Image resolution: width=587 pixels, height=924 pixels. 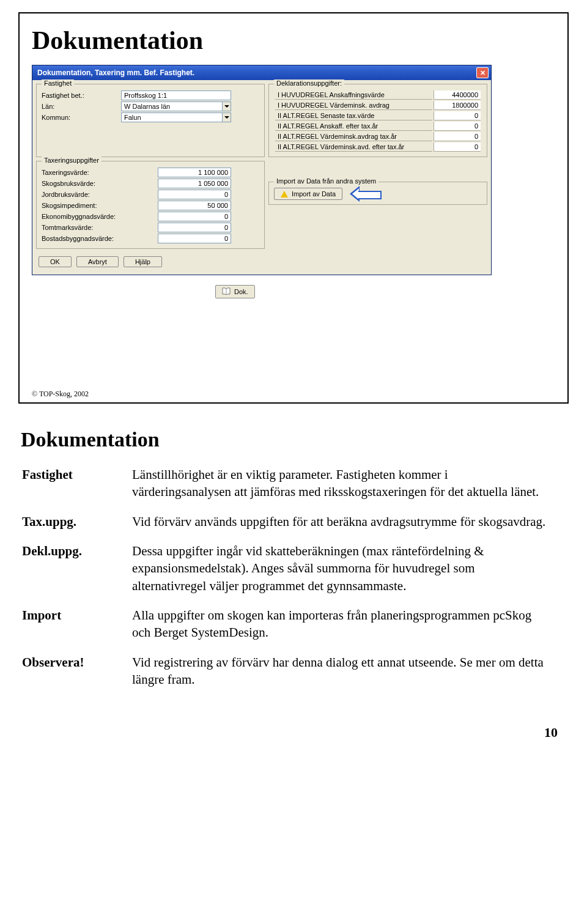 What do you see at coordinates (378, 105) in the screenshot?
I see `table-row: I HUVUDREGEL Värdeminsk. avdrag1800000` at bounding box center [378, 105].